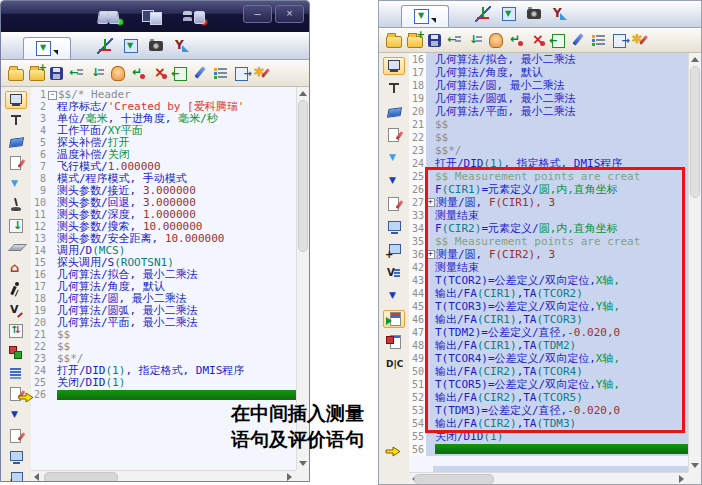  Describe the element at coordinates (548, 202) in the screenshot. I see `code-line-27: 27+测量/圆, F(CIR1), 3` at that location.